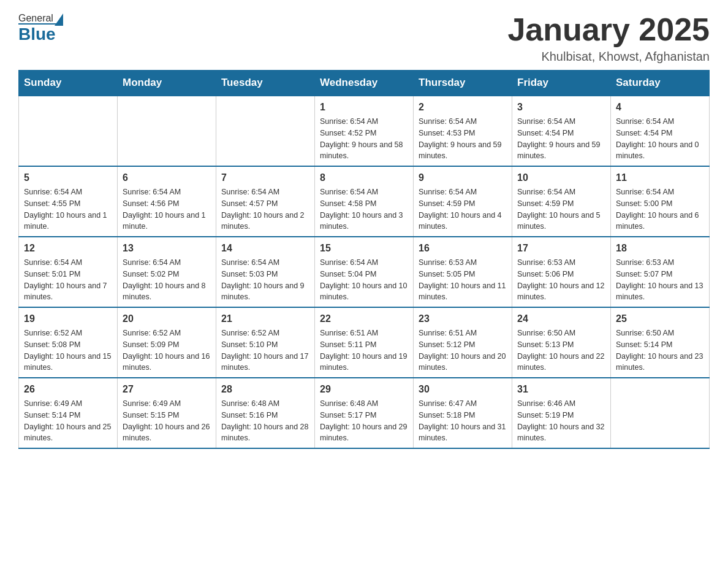 The width and height of the screenshot is (728, 563). Describe the element at coordinates (364, 272) in the screenshot. I see `calendar-week-row: 12Sunrise: 6:54 AMSunset: 5:01 PMDayligh…` at that location.